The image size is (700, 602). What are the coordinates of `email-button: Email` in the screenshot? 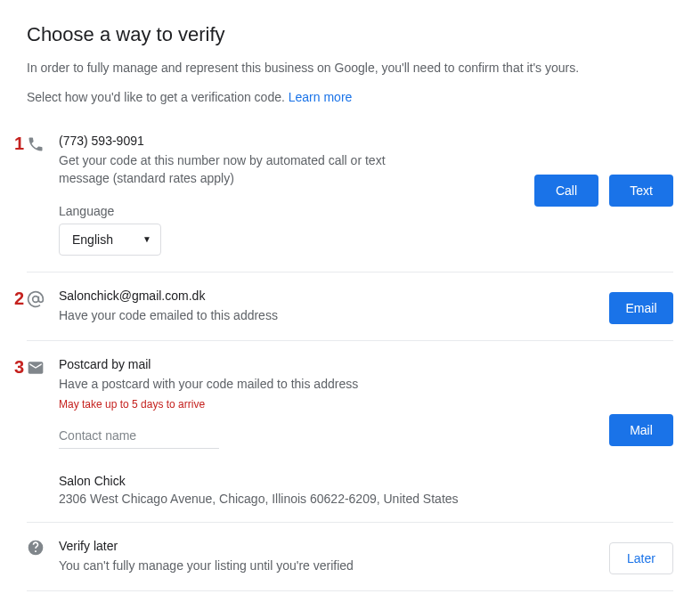 It's located at (641, 308).